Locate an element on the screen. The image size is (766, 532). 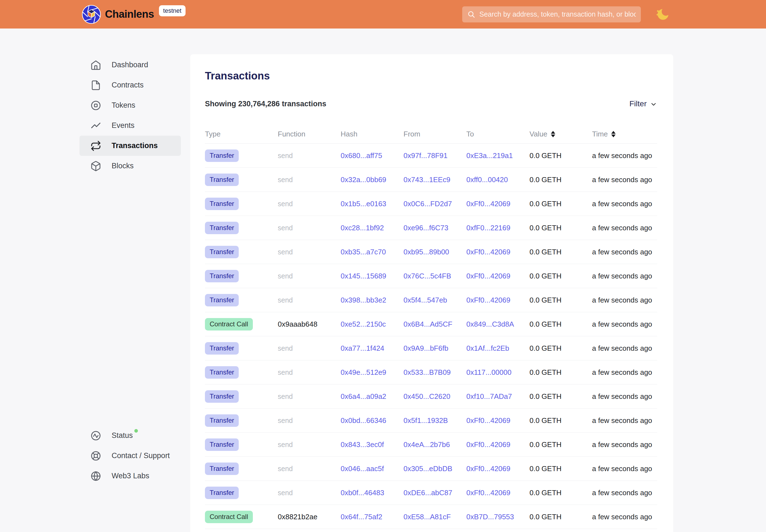
table-row: Transfersend0x32a...0bb690x743...1EEc90x… is located at coordinates (431, 180).